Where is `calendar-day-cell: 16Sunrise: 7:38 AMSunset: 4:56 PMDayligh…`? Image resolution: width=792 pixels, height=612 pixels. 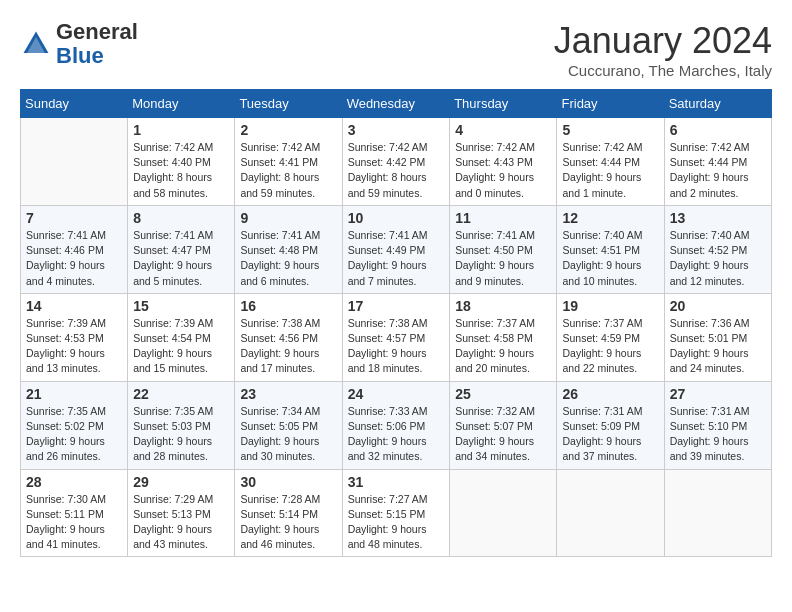
calendar-day-cell: 16Sunrise: 7:38 AMSunset: 4:56 PMDayligh… is located at coordinates (288, 337).